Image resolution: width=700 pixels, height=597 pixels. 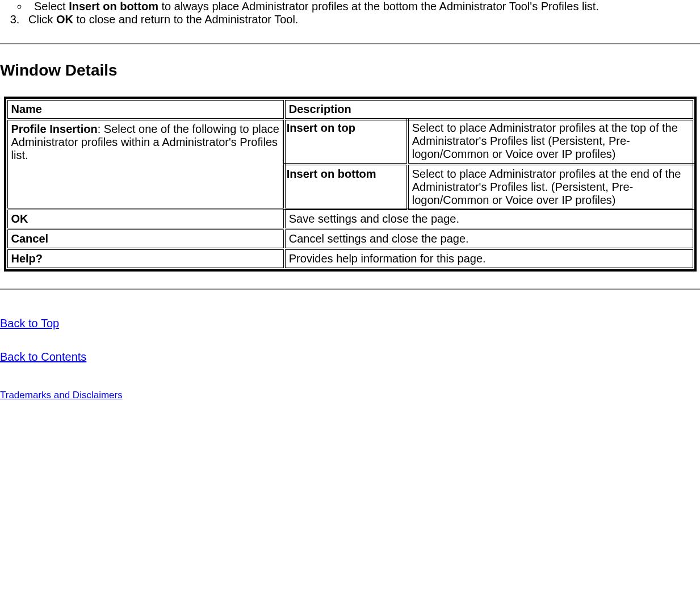 What do you see at coordinates (489, 164) in the screenshot?
I see `profile-insertion-subtable: Insert on top Select to place Administra…` at bounding box center [489, 164].